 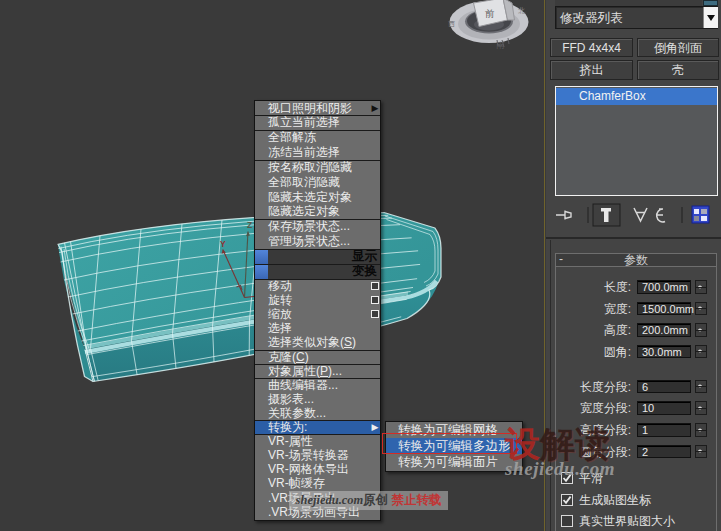 What do you see at coordinates (522, 11) in the screenshot?
I see `svg-text: 北` at bounding box center [522, 11].